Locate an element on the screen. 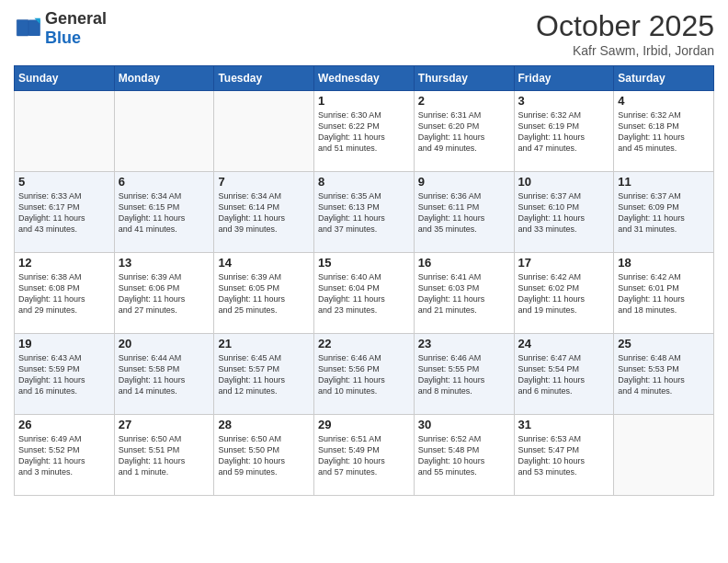 This screenshot has height=563, width=728. day-number: 10 is located at coordinates (564, 182).